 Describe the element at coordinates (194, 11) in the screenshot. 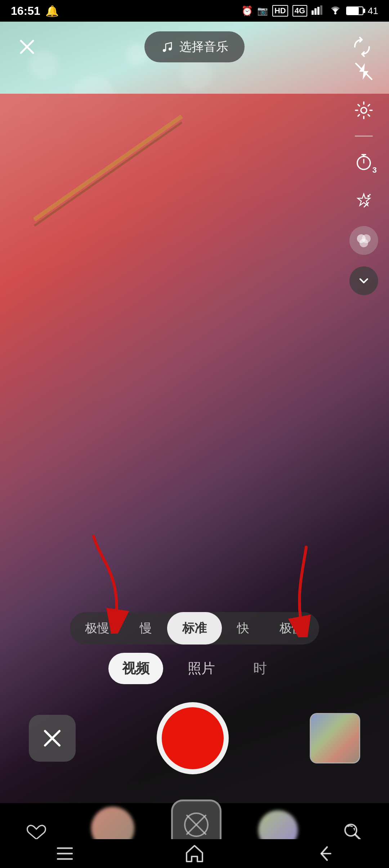

I see `status-bar: 16:51 🔔 ⏰ 📷 HD 4G 41` at that location.